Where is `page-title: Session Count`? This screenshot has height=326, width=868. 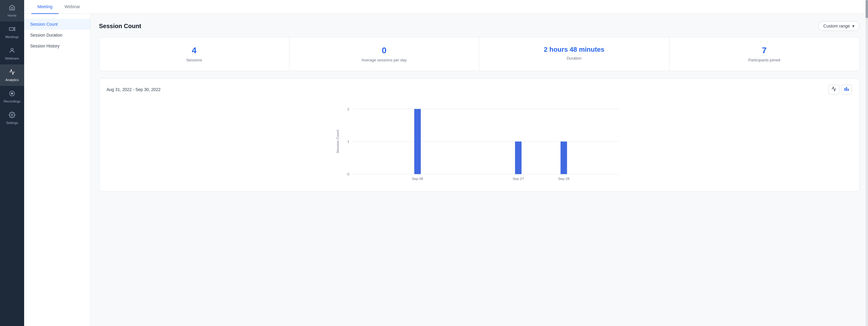
page-title: Session Count is located at coordinates (120, 26).